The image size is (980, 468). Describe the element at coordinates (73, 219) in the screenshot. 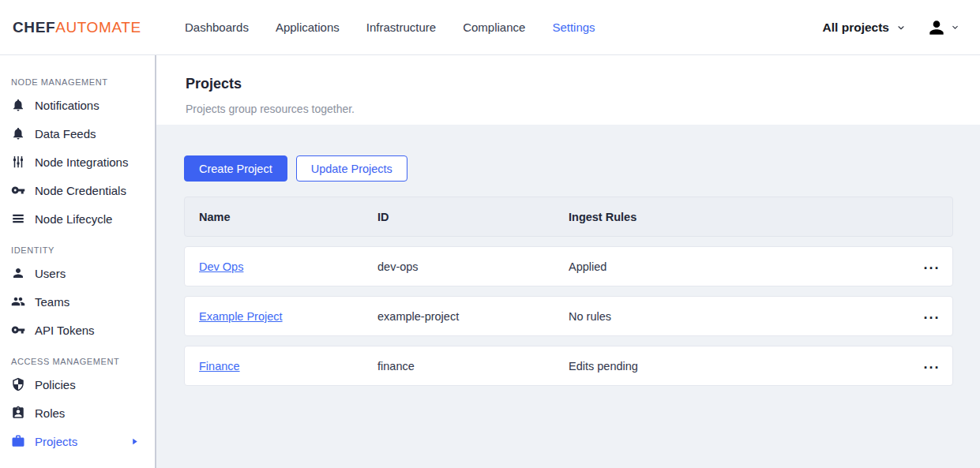

I see `sidebar-item-label: Node Lifecycle` at that location.